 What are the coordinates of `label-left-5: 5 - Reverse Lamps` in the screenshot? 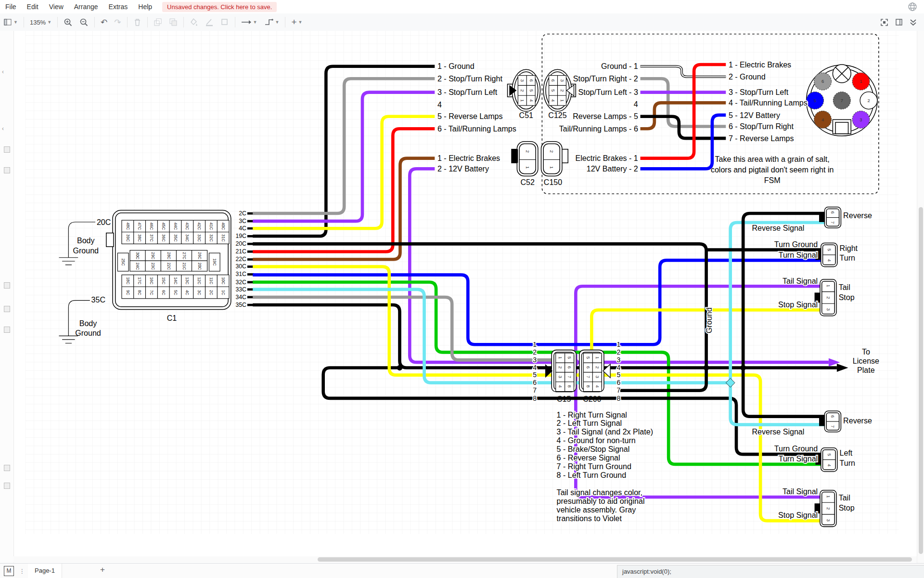 It's located at (470, 116).